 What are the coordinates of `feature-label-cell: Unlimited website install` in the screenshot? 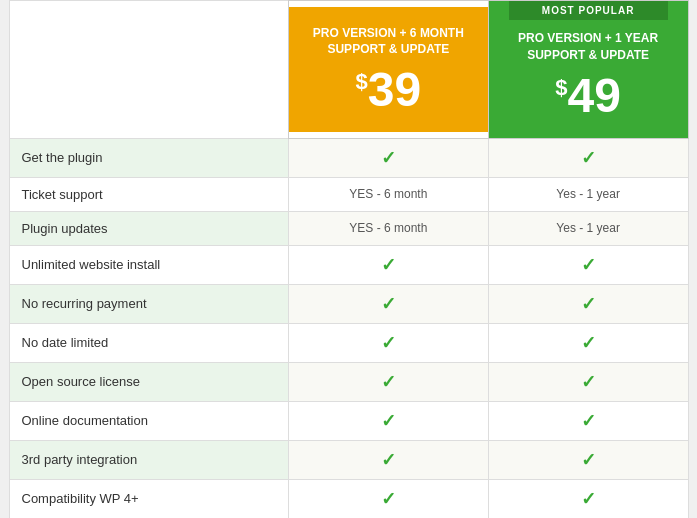 It's located at (149, 264).